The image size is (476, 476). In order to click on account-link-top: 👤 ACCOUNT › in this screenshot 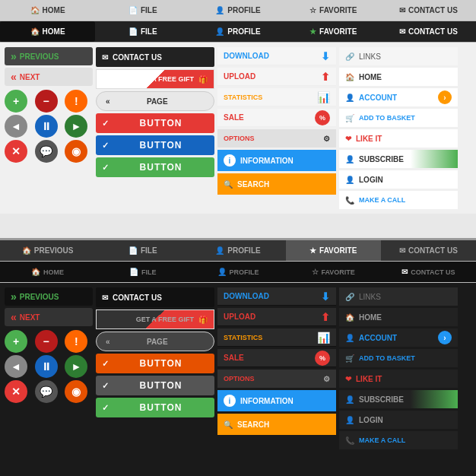, I will do `click(398, 97)`.